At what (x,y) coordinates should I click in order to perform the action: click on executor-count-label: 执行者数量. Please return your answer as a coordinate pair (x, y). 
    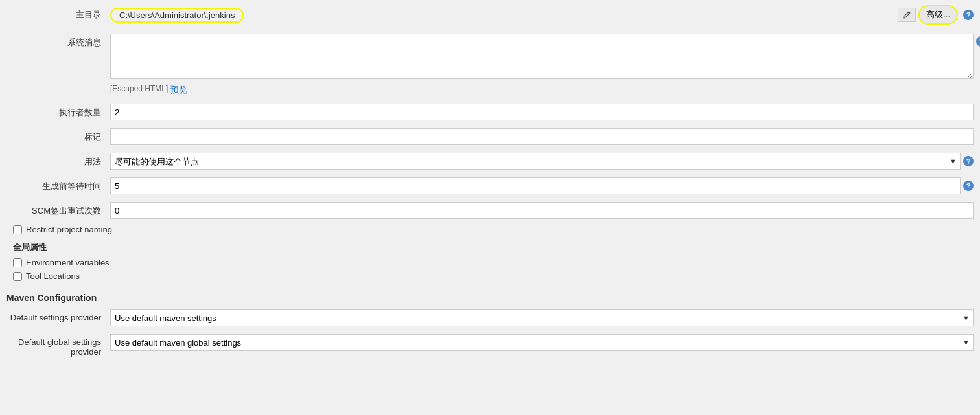
    Looking at the image, I should click on (58, 111).